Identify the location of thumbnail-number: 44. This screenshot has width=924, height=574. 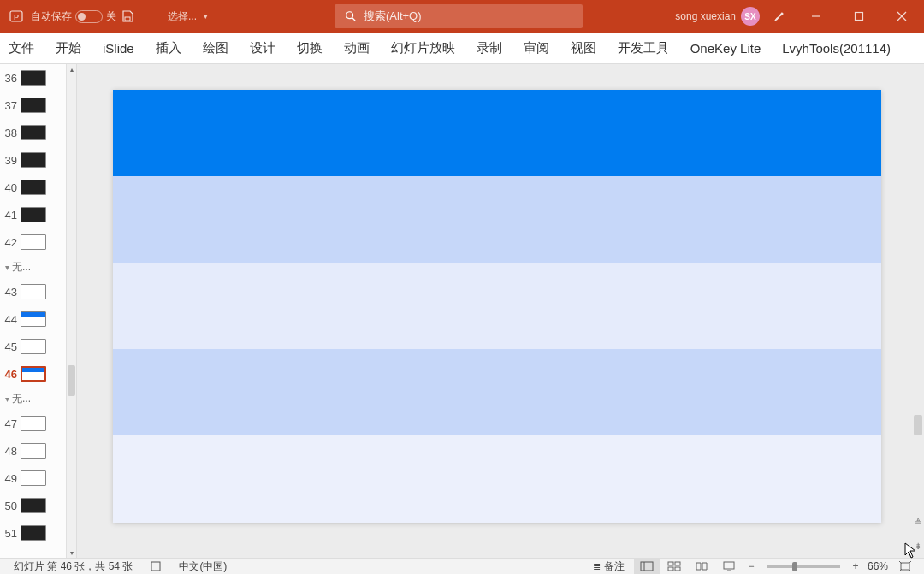
(9, 320).